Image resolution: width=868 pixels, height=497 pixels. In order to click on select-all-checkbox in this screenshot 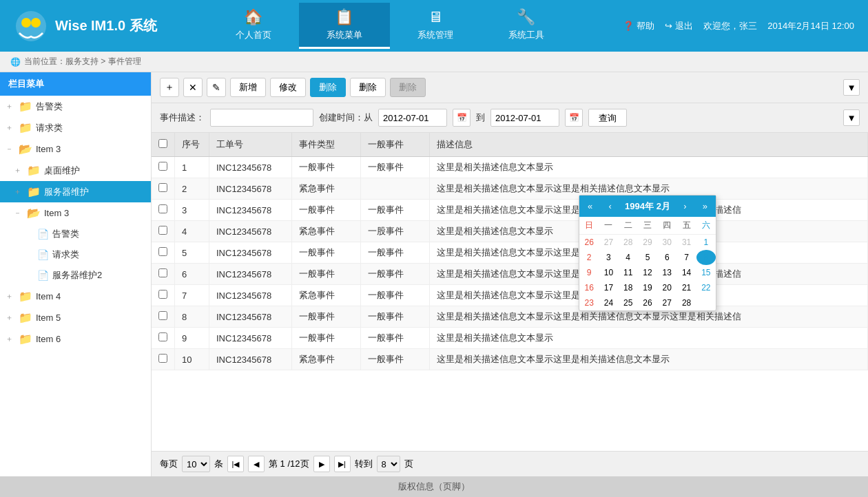, I will do `click(163, 143)`.